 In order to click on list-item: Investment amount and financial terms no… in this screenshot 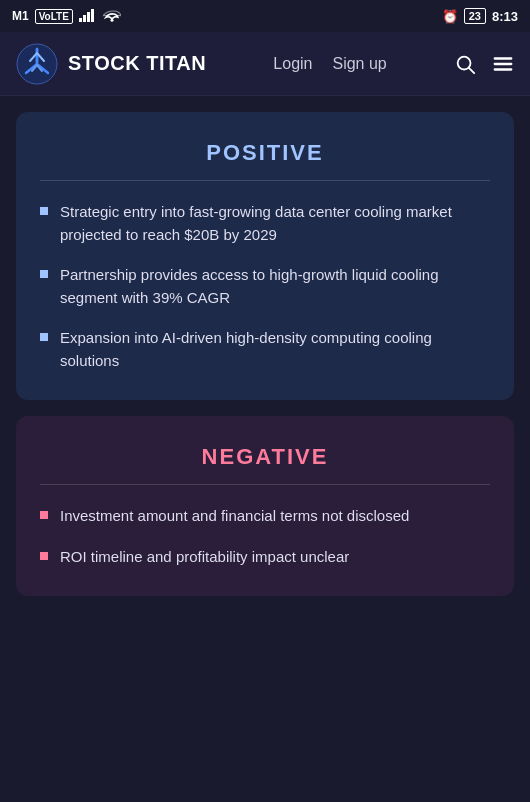, I will do `click(265, 516)`.